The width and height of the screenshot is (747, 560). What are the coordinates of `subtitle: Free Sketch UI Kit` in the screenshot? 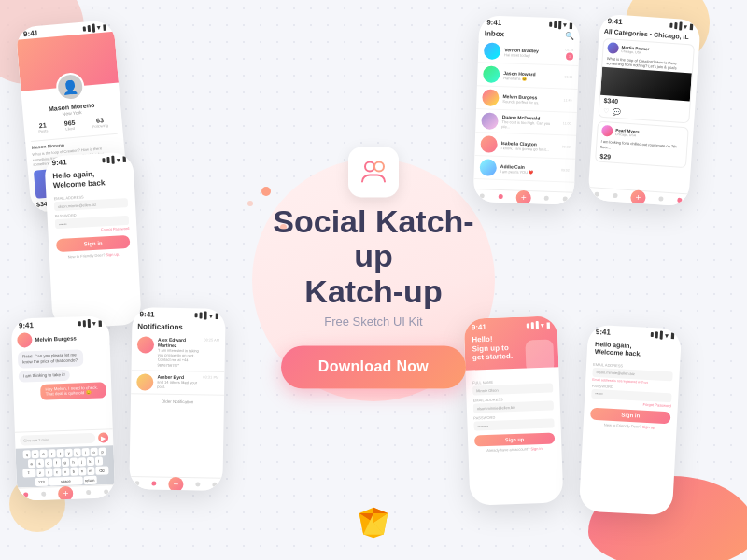 It's located at (374, 323).